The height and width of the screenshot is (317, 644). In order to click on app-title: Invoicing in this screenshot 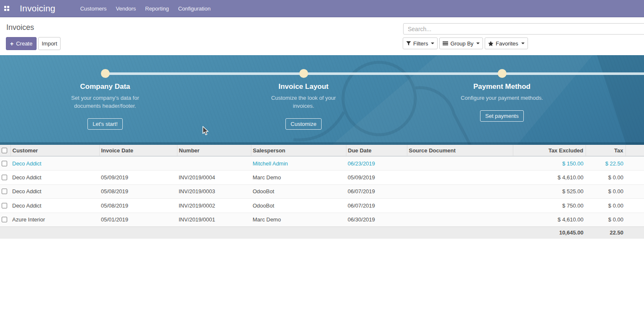, I will do `click(38, 8)`.